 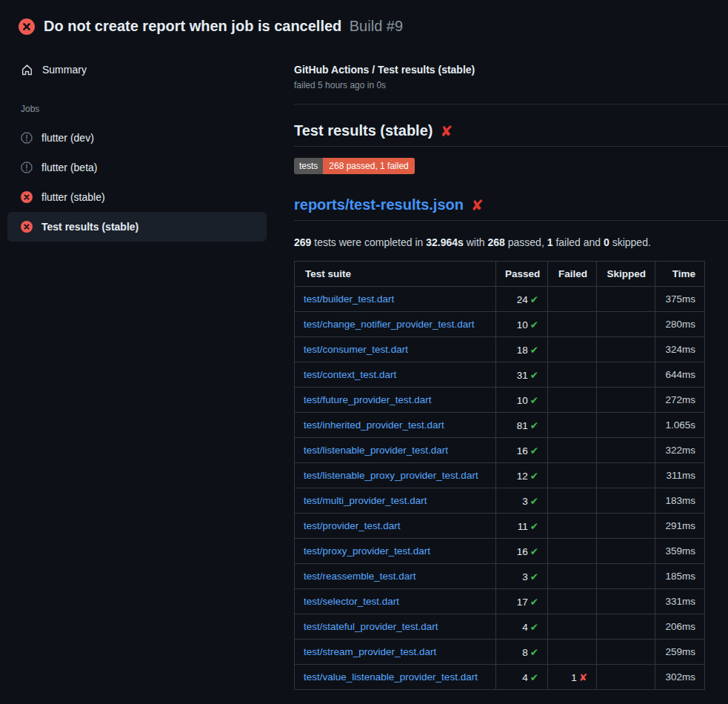 What do you see at coordinates (680, 526) in the screenshot?
I see `time-cell: 291ms` at bounding box center [680, 526].